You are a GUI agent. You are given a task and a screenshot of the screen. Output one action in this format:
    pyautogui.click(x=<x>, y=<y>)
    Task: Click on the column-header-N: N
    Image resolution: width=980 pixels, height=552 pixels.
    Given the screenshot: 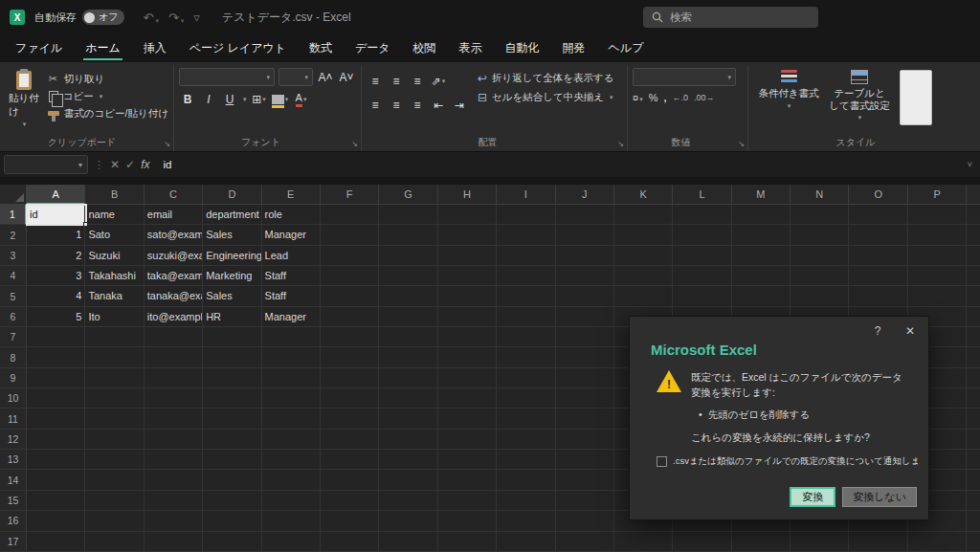 What is the action you would take?
    pyautogui.click(x=819, y=195)
    